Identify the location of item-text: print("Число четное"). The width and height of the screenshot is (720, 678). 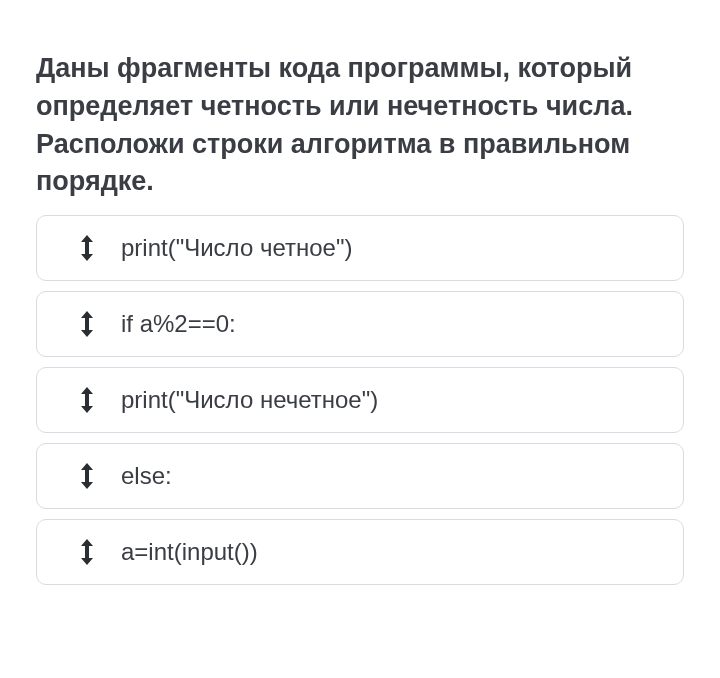
(236, 248).